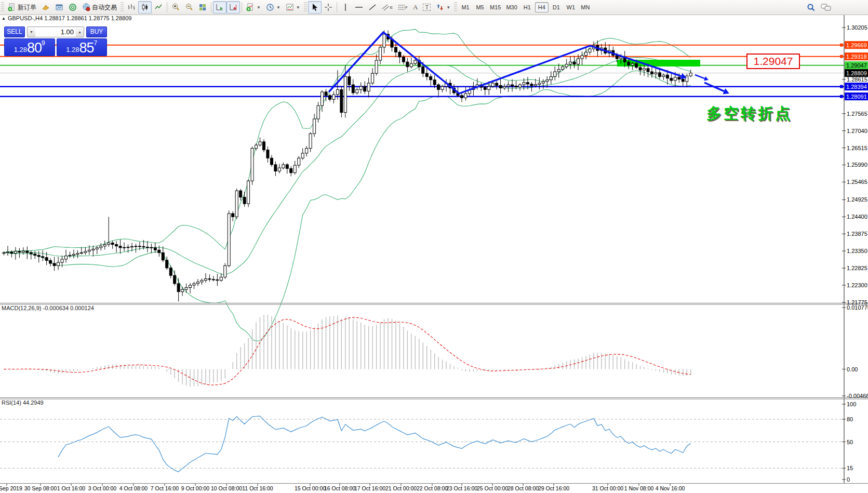 The height and width of the screenshot is (493, 868). What do you see at coordinates (189, 7) in the screenshot?
I see `zoom-out-button` at bounding box center [189, 7].